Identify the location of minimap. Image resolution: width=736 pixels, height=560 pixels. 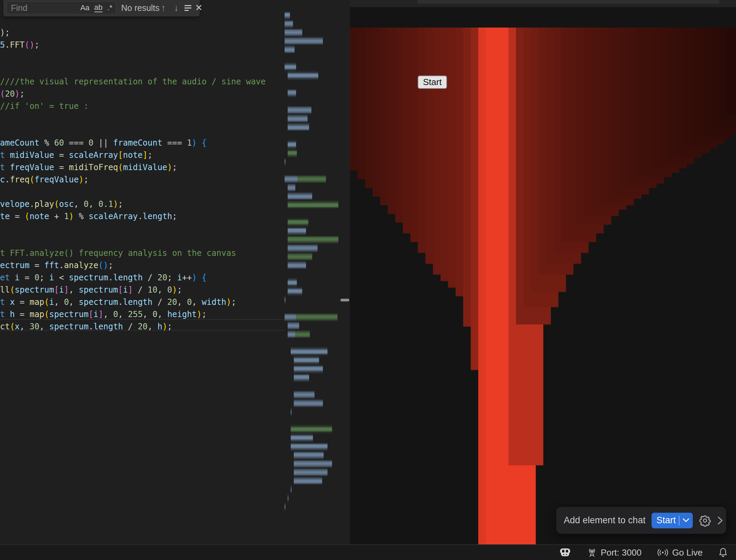
(312, 272).